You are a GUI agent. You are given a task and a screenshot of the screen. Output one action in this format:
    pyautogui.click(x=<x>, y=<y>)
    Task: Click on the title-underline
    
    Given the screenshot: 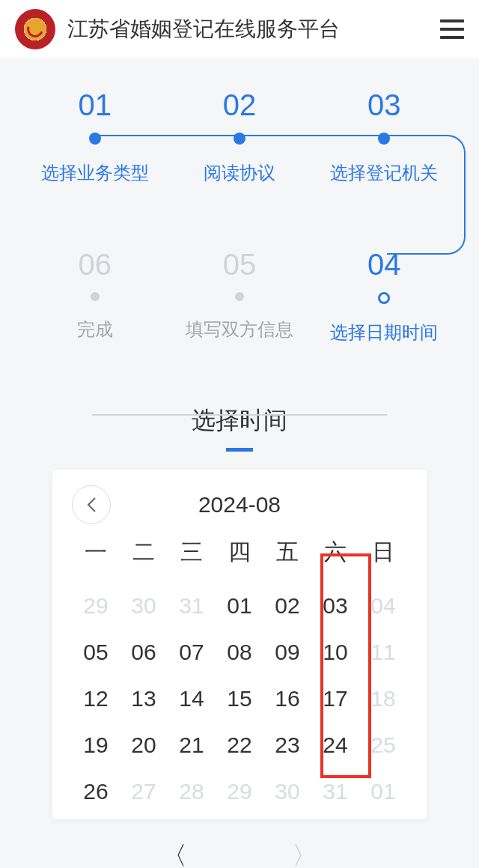 What is the action you would take?
    pyautogui.click(x=240, y=449)
    